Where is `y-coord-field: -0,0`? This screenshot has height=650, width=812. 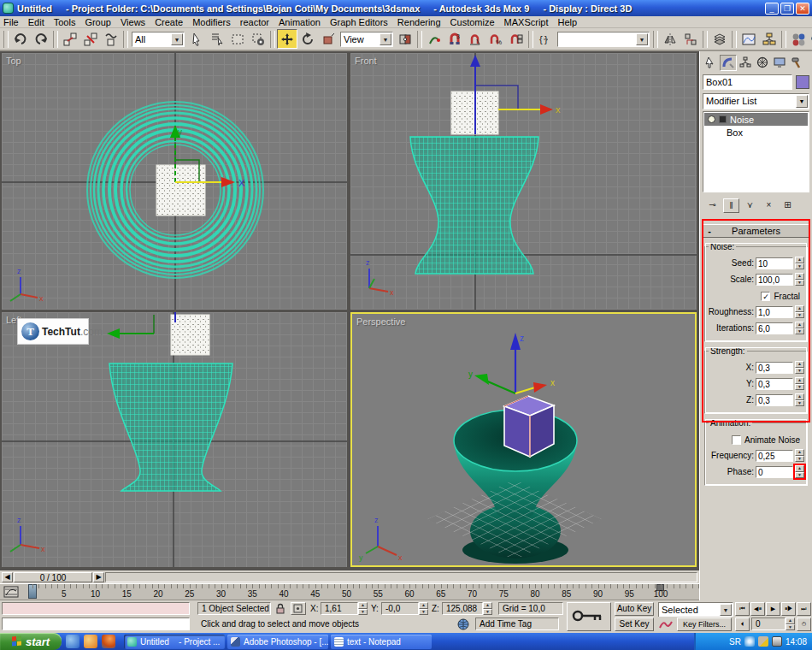
y-coord-field: -0,0 is located at coordinates (400, 609).